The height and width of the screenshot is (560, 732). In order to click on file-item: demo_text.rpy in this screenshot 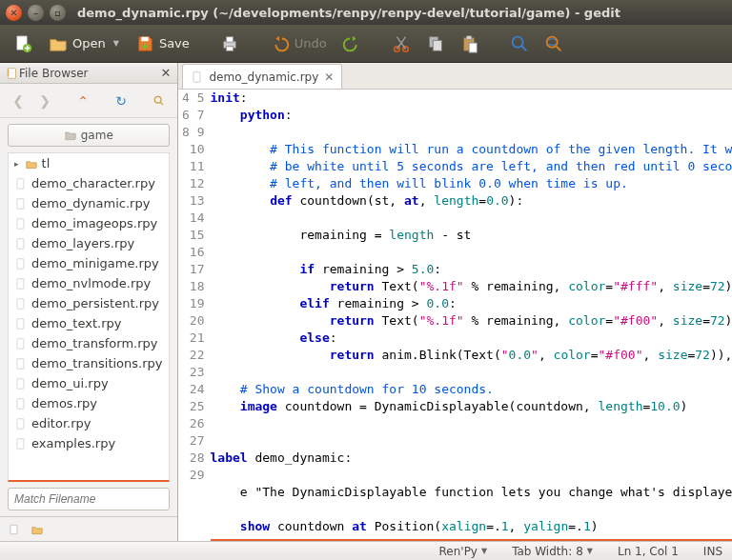, I will do `click(89, 324)`.